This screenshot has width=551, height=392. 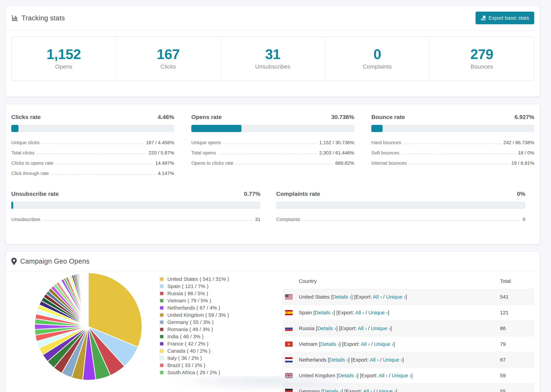 I want to click on legend-item: Romania ( 49 / 3% ), so click(x=194, y=329).